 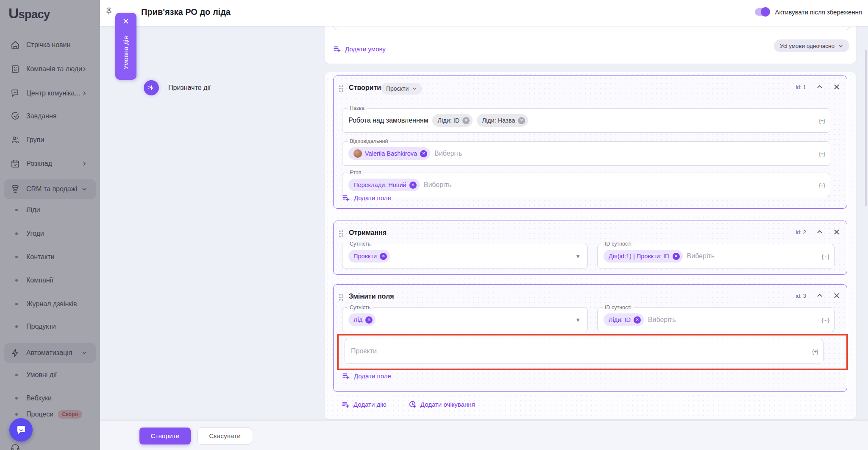 What do you see at coordinates (50, 210) in the screenshot?
I see `sidebar-item-leads: Ліди` at bounding box center [50, 210].